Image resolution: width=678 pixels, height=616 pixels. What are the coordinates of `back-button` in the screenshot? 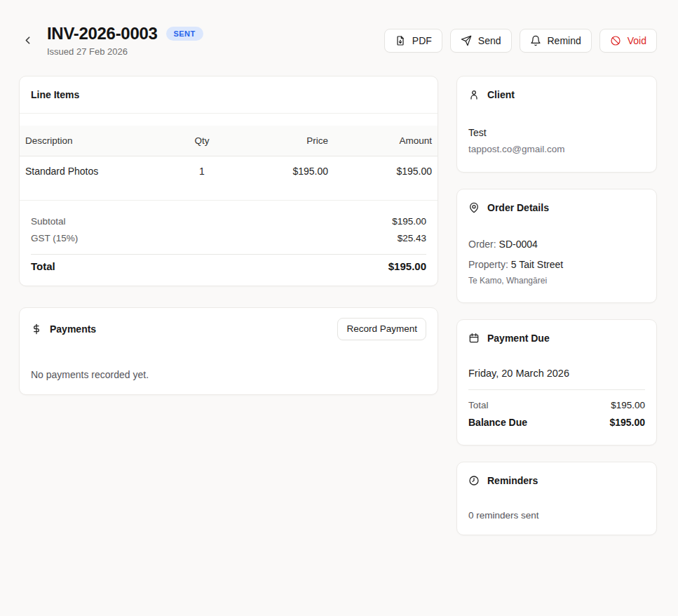 It's located at (28, 41).